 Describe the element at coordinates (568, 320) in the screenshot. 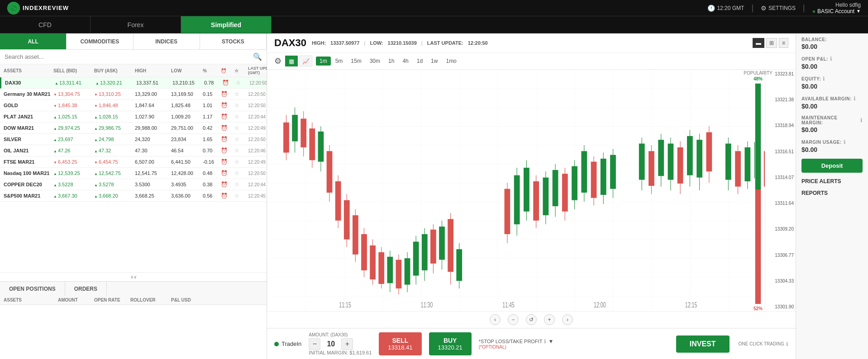

I see `chart-nav-next: ›` at that location.